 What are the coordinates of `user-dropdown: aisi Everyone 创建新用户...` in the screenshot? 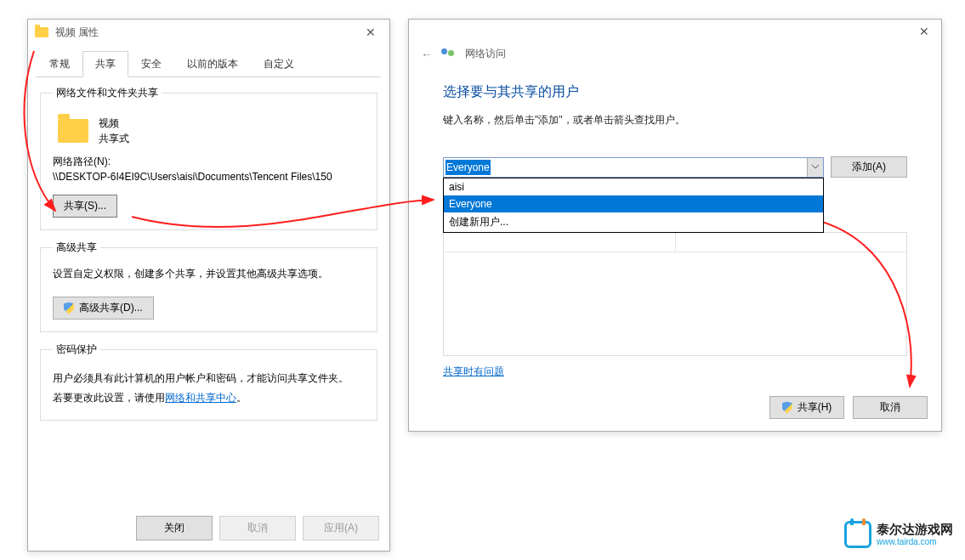 It's located at (633, 206).